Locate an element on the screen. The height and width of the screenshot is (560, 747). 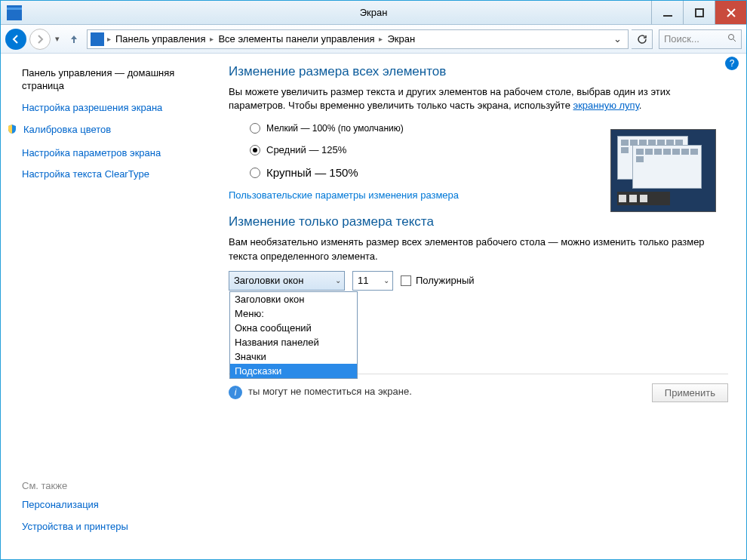
help-button: ? is located at coordinates (732, 63).